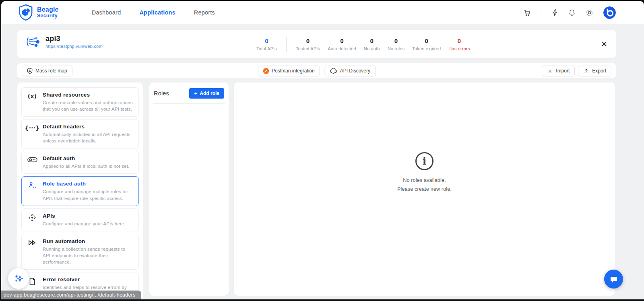  I want to click on account-avatar, so click(609, 13).